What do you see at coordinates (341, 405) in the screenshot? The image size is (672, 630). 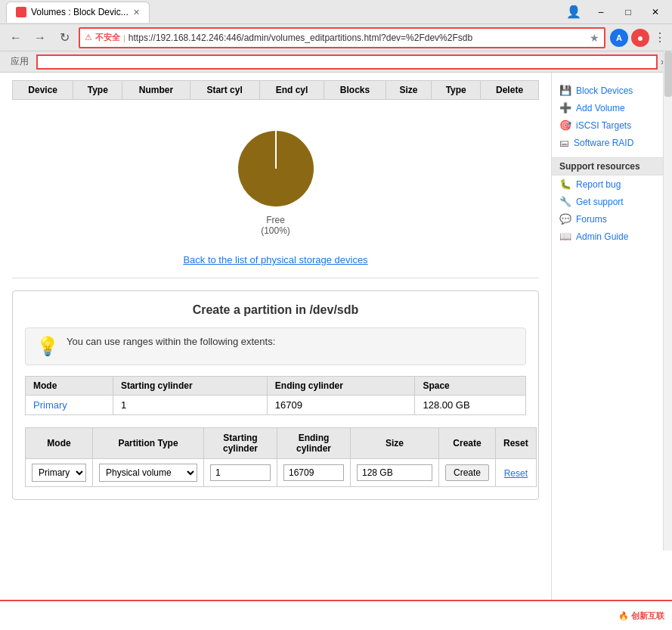 I see `extents-end-cell: 16709` at bounding box center [341, 405].